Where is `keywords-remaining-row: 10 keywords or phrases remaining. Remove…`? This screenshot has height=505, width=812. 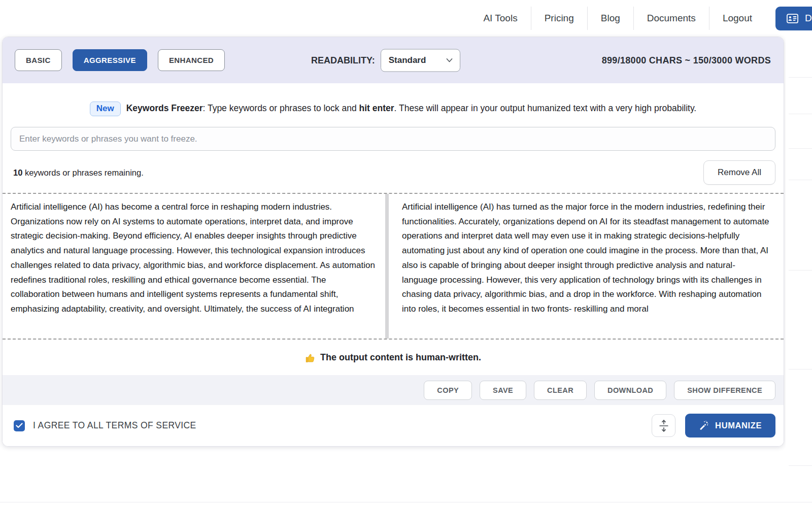 keywords-remaining-row: 10 keywords or phrases remaining. Remove… is located at coordinates (394, 173).